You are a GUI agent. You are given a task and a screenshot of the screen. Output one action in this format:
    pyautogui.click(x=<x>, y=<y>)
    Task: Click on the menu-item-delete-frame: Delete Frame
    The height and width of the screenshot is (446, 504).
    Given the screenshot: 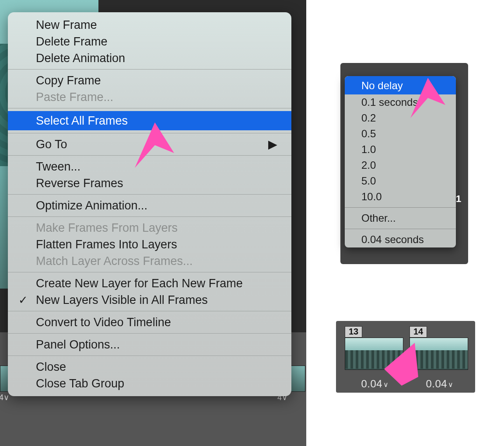 What is the action you would take?
    pyautogui.click(x=150, y=42)
    